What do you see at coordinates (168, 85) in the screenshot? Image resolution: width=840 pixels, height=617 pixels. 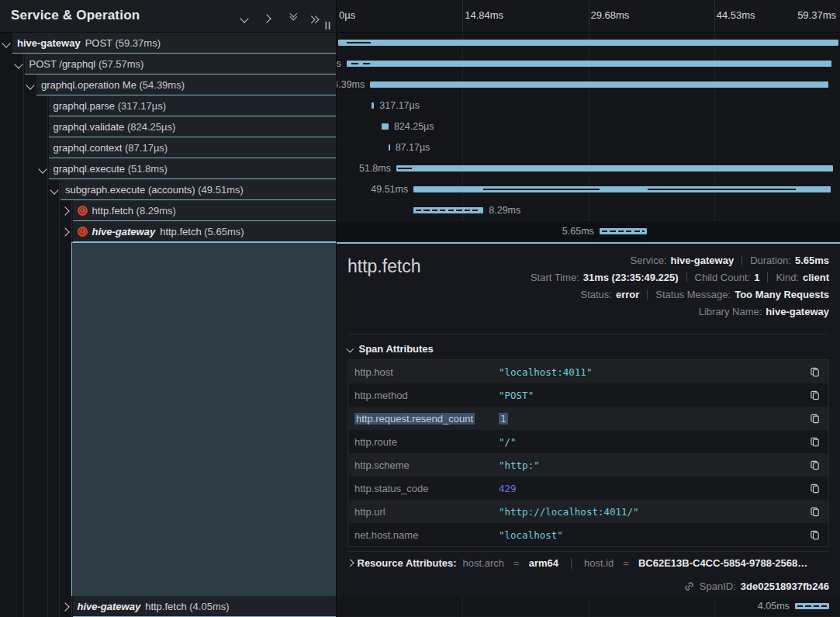 I see `tree-row: graphql.operation Me (54.39ms)` at bounding box center [168, 85].